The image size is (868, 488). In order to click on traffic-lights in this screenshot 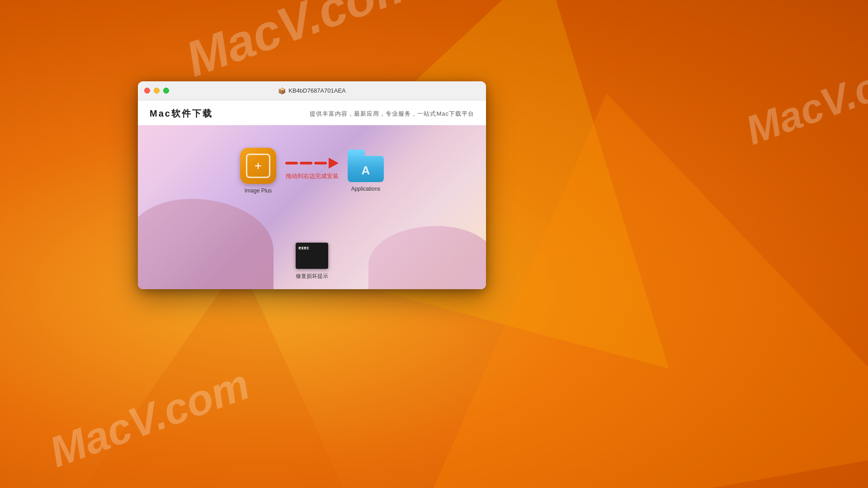, I will do `click(156, 90)`.